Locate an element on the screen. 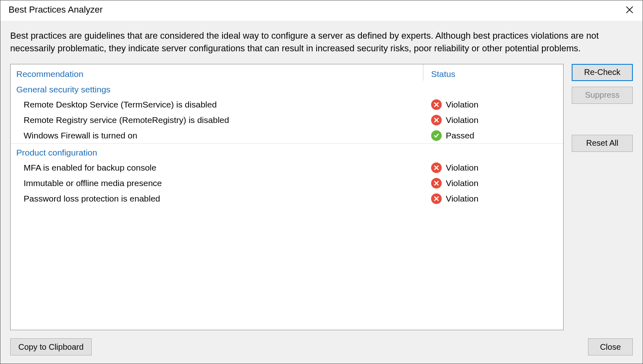  recommendation-text: Remote Registry service (RemoteRegistry)… is located at coordinates (224, 120).